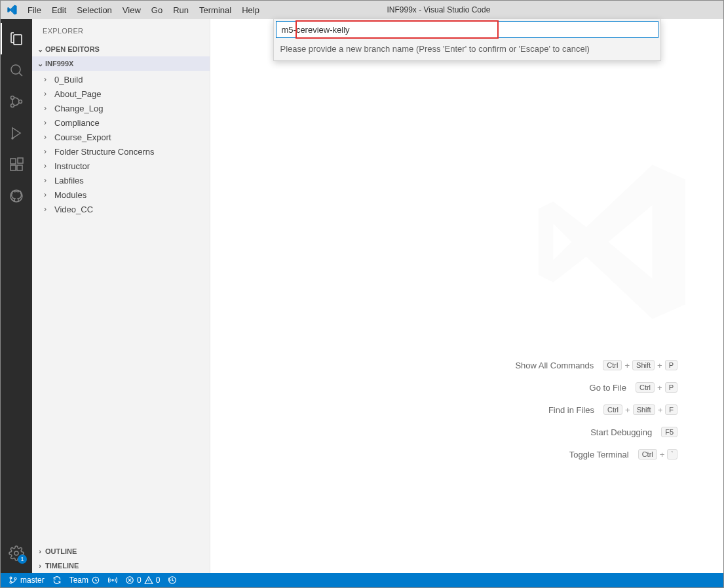 The width and height of the screenshot is (724, 588). I want to click on shortcut-label: Go to File, so click(608, 388).